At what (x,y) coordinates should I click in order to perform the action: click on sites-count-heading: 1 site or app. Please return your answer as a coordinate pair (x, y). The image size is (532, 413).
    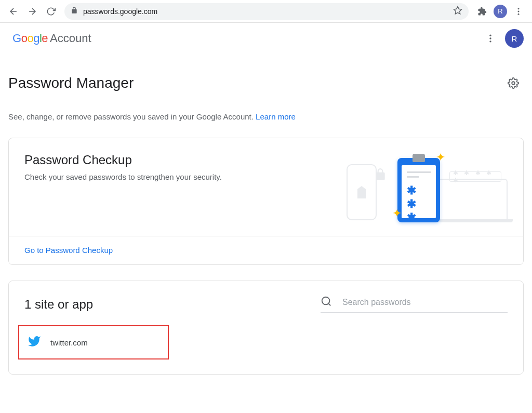
    Looking at the image, I should click on (59, 304).